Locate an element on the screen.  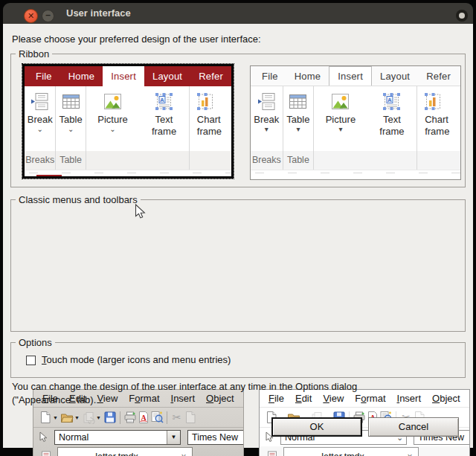
cut-icon: ✂ is located at coordinates (177, 417).